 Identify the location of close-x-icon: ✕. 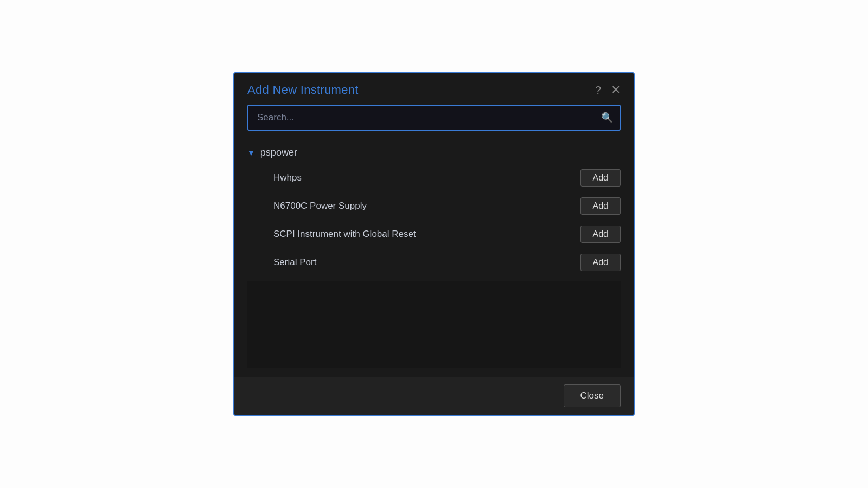
(616, 90).